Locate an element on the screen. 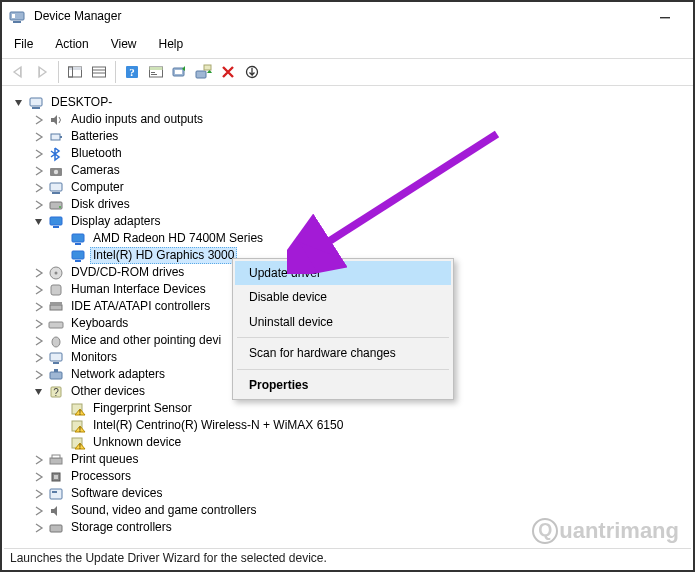 The height and width of the screenshot is (572, 695). tree-node-storage: Storage controllers is located at coordinates (350, 528).